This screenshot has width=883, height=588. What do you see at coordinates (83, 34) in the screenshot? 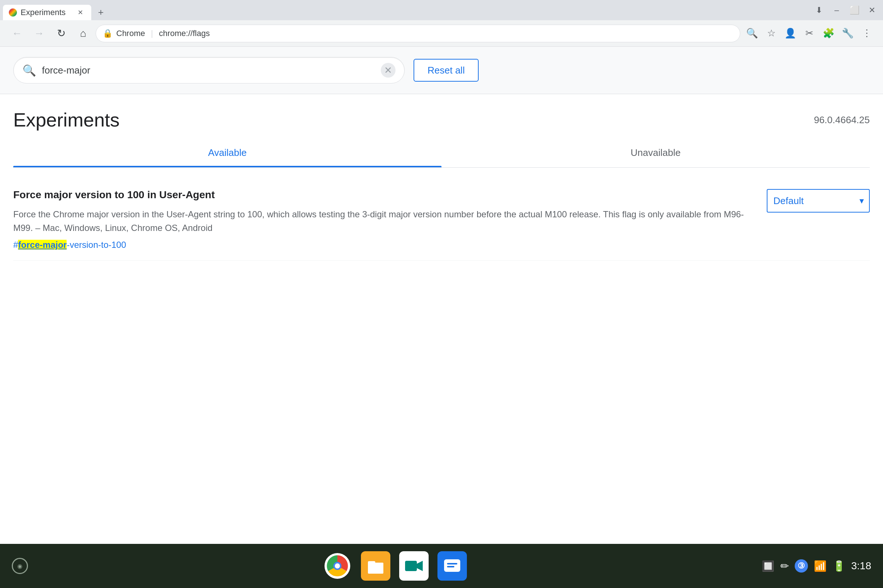
I see `home-button: ⌂` at bounding box center [83, 34].